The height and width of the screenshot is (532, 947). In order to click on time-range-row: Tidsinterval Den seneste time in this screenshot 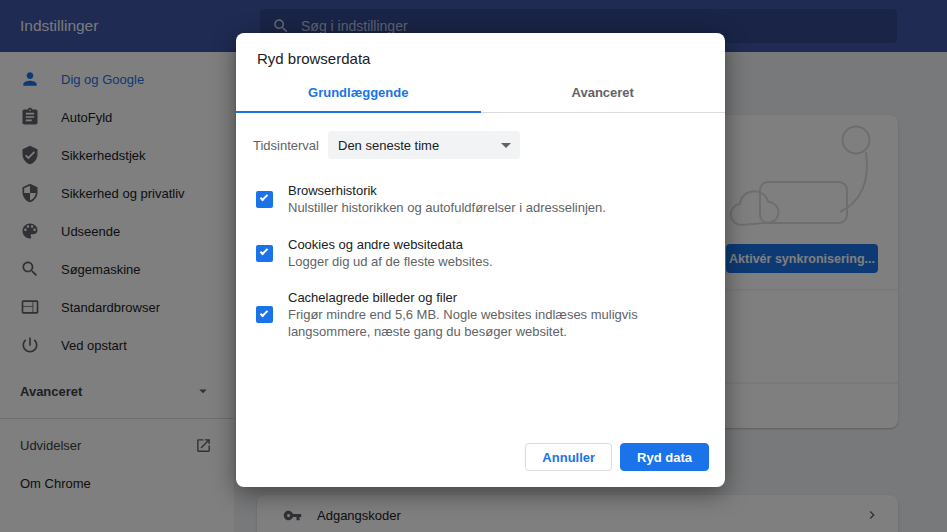, I will do `click(477, 145)`.